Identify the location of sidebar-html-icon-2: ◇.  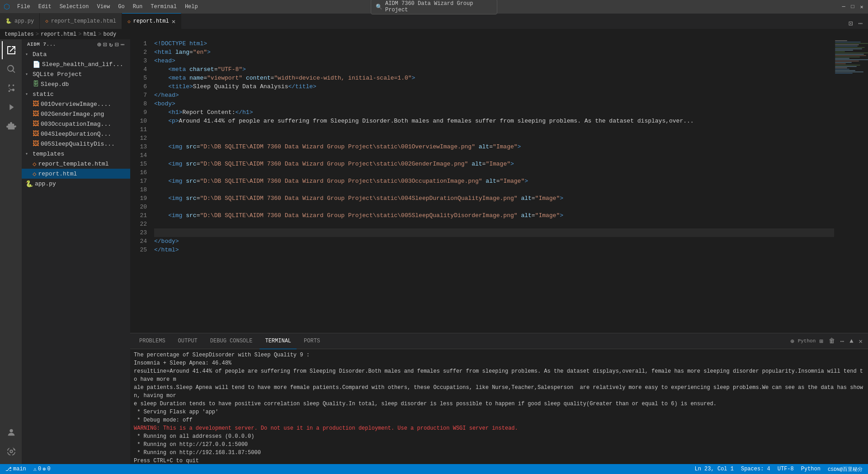
(34, 174).